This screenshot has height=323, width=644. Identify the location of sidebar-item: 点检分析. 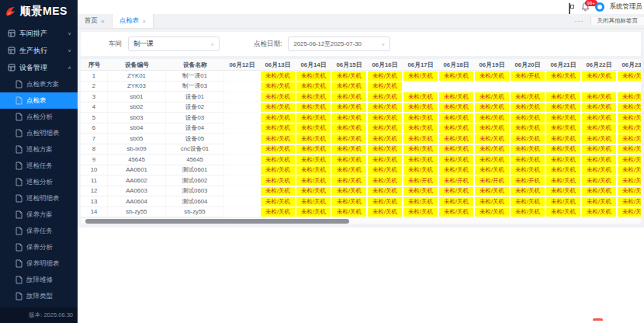
(39, 116).